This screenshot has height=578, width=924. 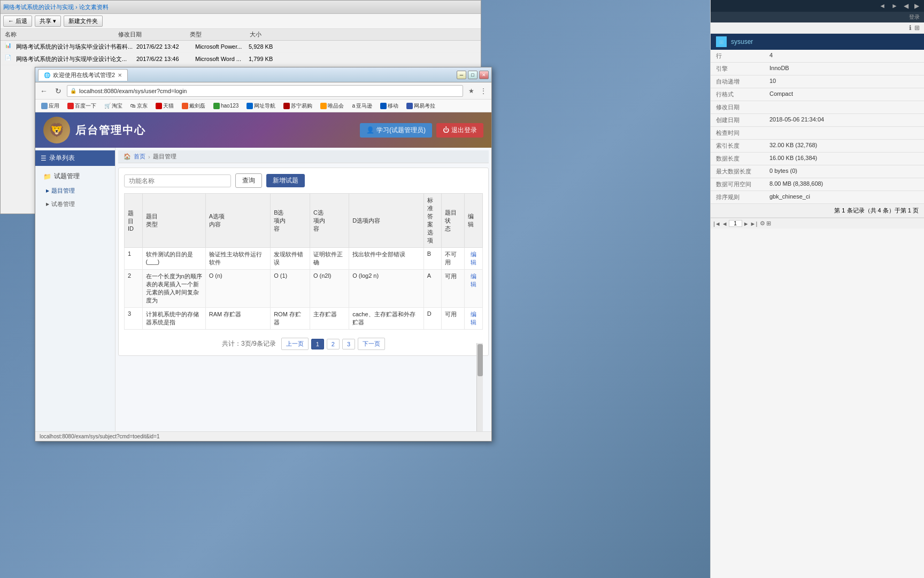 I want to click on daijian-icon, so click(x=185, y=106).